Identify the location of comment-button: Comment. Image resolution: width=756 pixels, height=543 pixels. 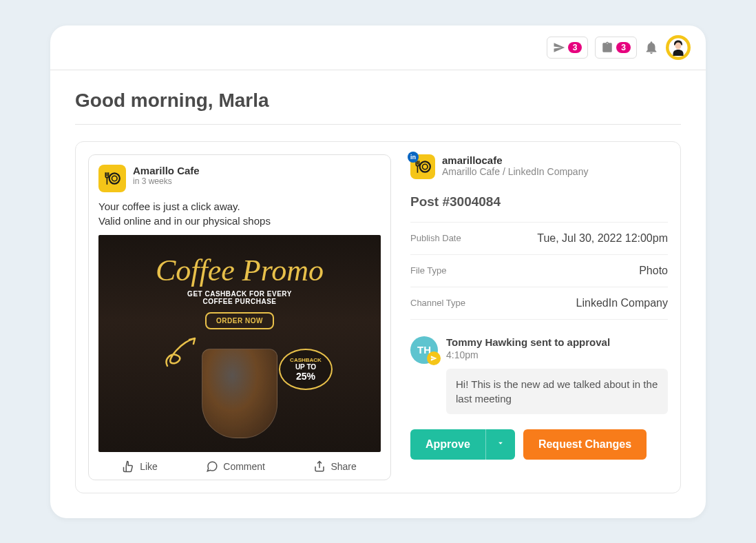
(235, 467).